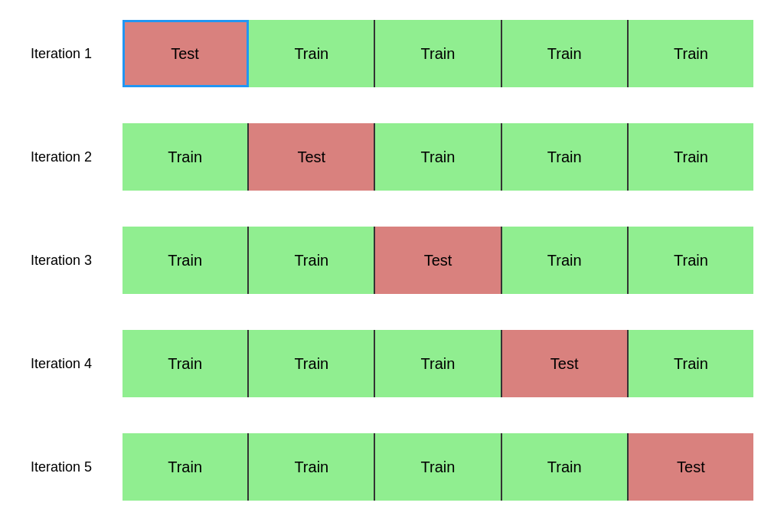 The image size is (784, 532). Describe the element at coordinates (565, 54) in the screenshot. I see `fold-1-4: Train` at that location.